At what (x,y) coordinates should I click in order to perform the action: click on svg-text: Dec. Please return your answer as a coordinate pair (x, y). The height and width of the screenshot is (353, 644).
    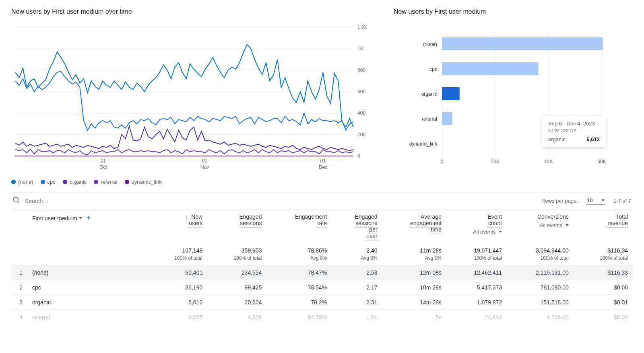
    Looking at the image, I should click on (323, 167).